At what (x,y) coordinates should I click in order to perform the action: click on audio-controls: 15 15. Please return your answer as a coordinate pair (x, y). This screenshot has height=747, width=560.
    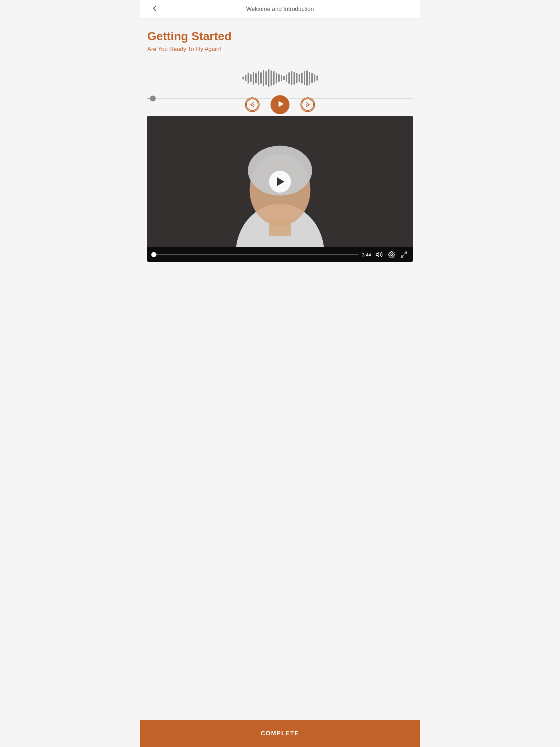
    Looking at the image, I should click on (280, 105).